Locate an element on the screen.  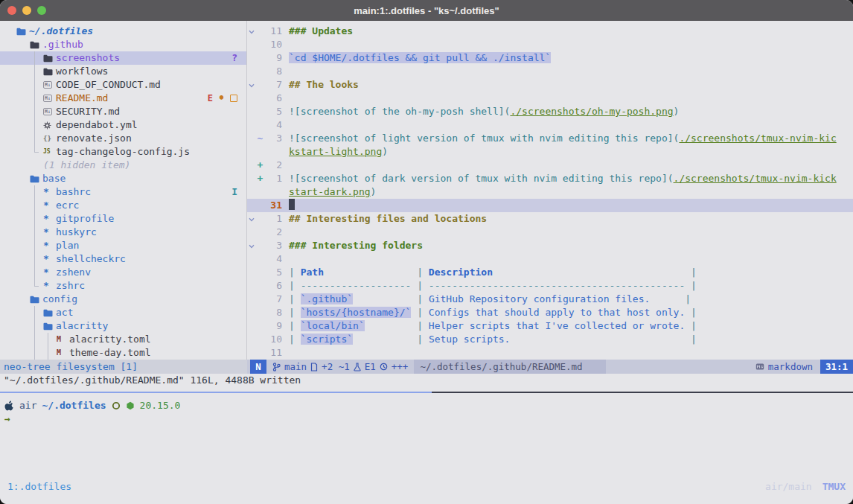
editor-line: 9`cd $HOME/.dotfiles && git pull && ./in… is located at coordinates (550, 58).